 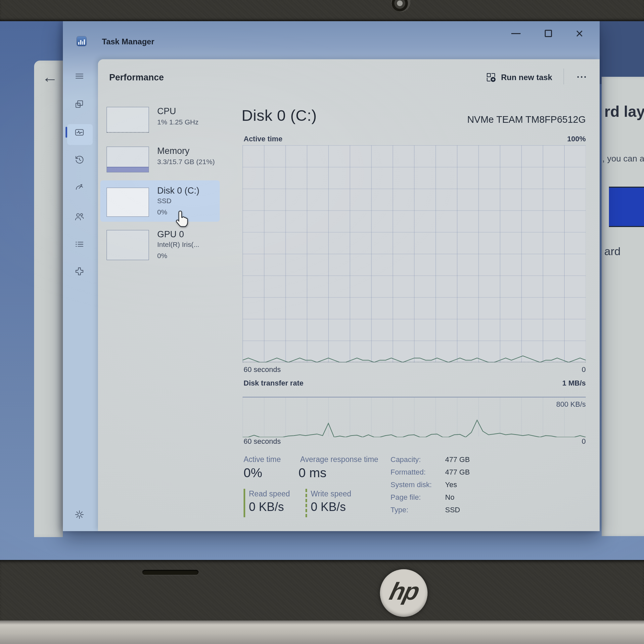 What do you see at coordinates (622, 53) in the screenshot?
I see `desktop-area` at bounding box center [622, 53].